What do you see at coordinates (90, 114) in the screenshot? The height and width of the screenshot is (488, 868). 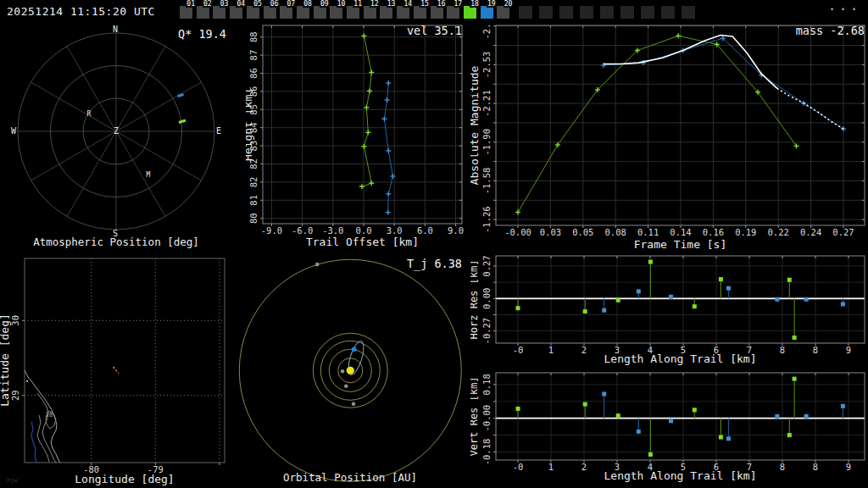 I see `svg-text: R` at bounding box center [90, 114].